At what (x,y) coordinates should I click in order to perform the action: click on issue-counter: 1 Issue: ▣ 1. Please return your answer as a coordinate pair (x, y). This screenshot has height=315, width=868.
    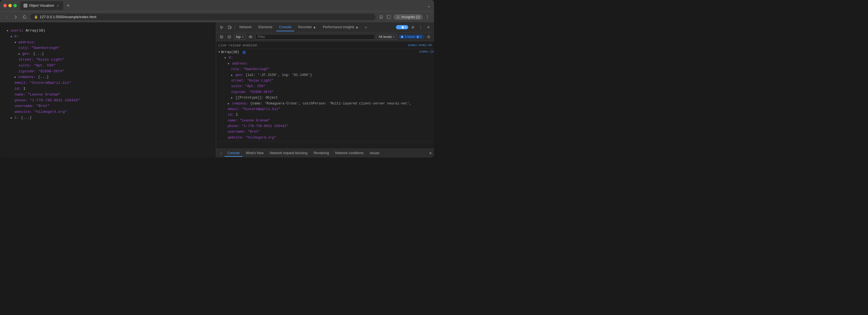
    Looking at the image, I should click on (411, 37).